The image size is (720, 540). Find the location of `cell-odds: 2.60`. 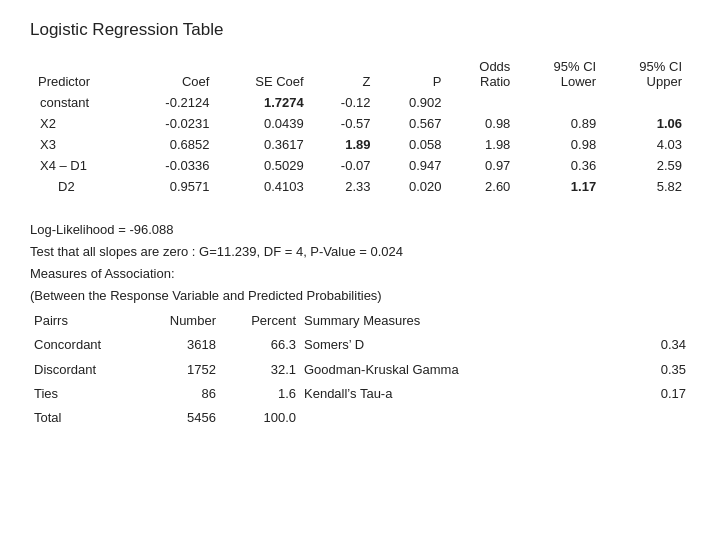

cell-odds: 2.60 is located at coordinates (484, 186).